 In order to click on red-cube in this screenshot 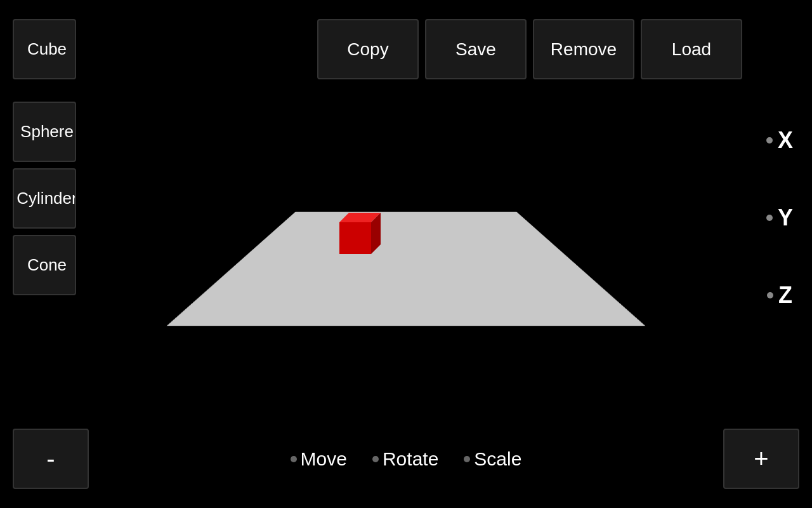, I will do `click(358, 232)`.